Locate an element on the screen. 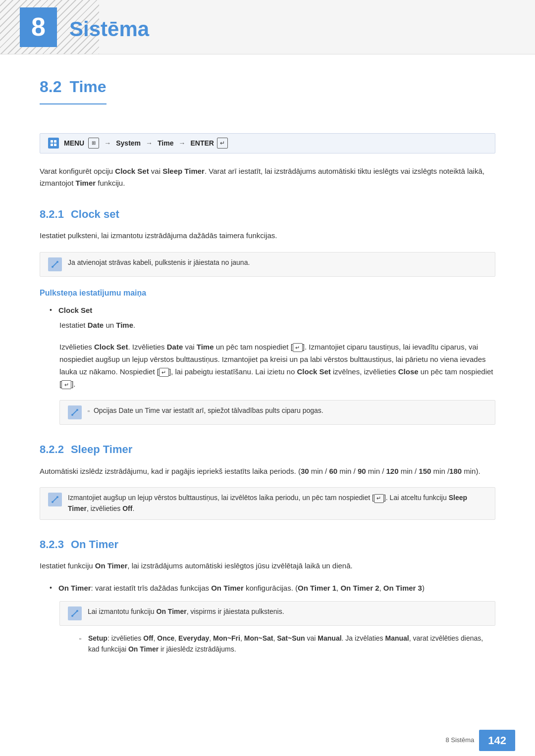  arrow-3: → is located at coordinates (182, 143).